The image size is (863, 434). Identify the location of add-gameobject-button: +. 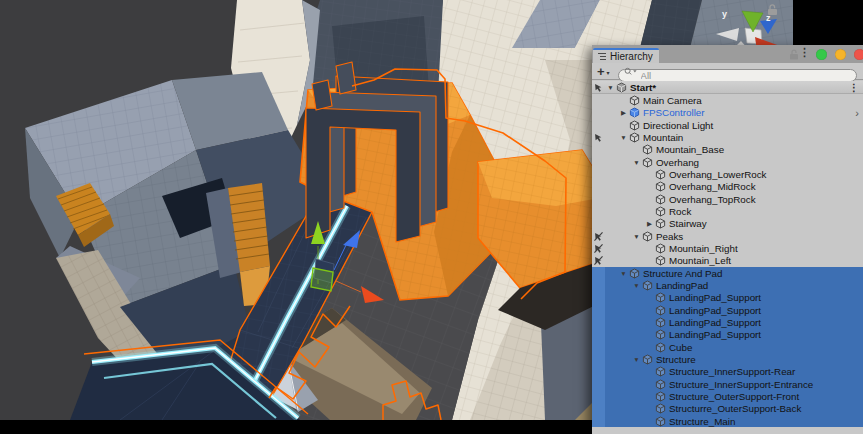
(601, 72).